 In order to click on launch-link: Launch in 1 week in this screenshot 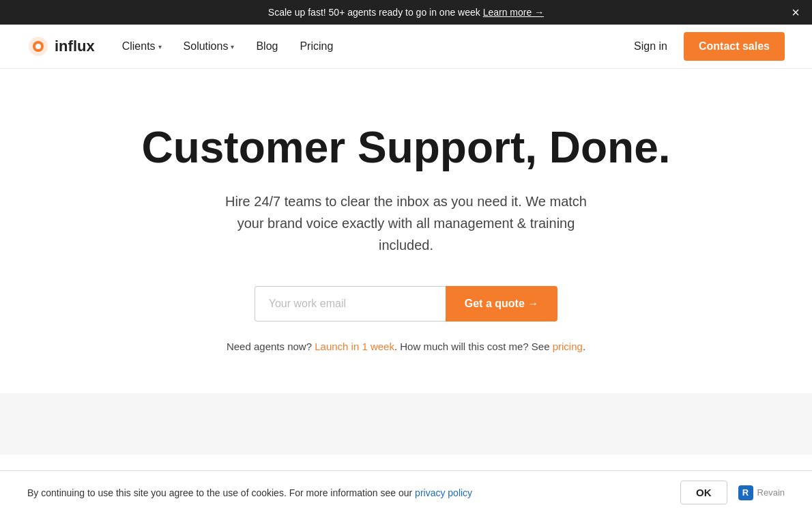, I will do `click(355, 347)`.